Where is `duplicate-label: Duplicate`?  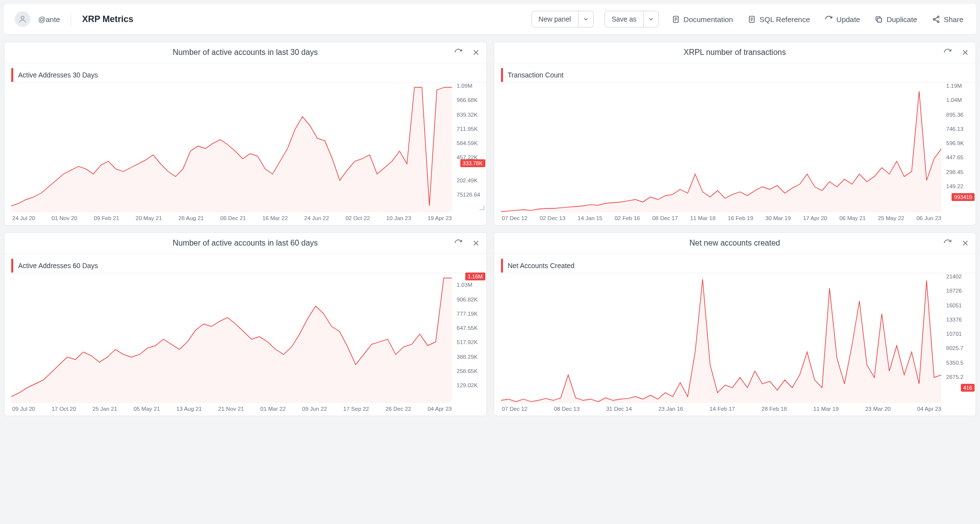
duplicate-label: Duplicate is located at coordinates (902, 20).